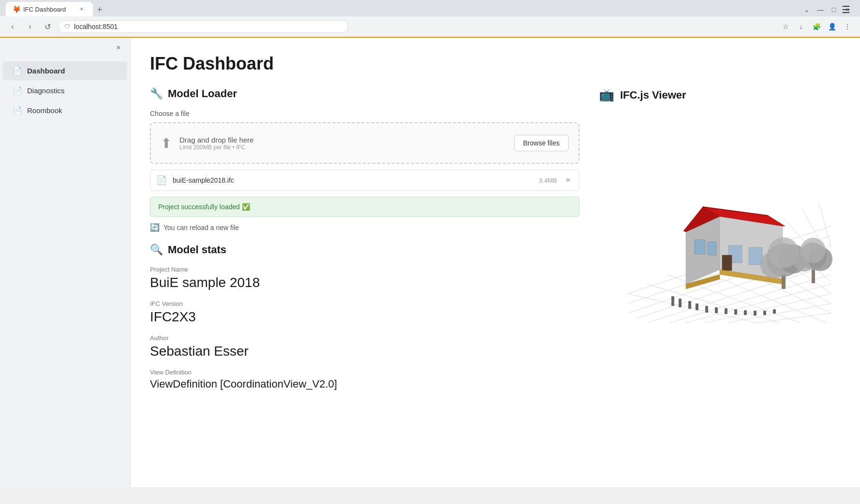 This screenshot has width=860, height=504. Describe the element at coordinates (96, 27) in the screenshot. I see `url-text: localhost:8501` at that location.